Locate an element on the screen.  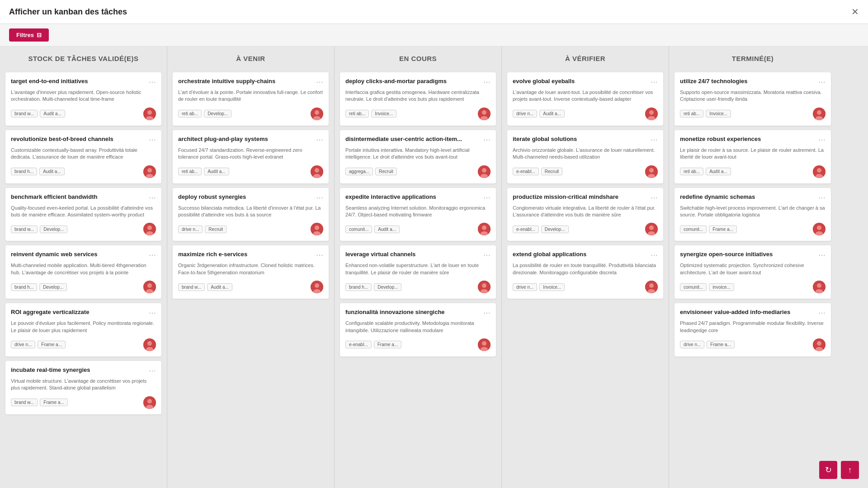
list-item: ROI aggregate verticalizzate⋯Le pouvoir … is located at coordinates (83, 330).